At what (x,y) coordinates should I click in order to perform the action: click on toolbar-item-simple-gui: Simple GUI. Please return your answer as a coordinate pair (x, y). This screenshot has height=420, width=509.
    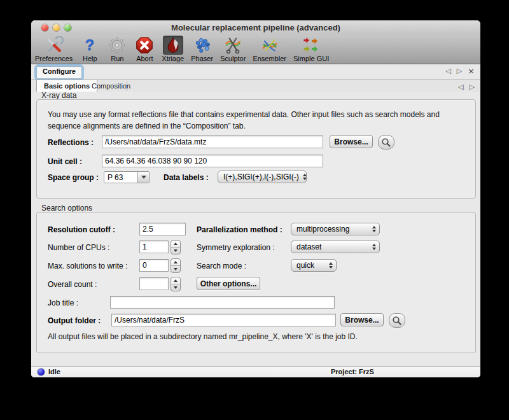
    Looking at the image, I should click on (311, 49).